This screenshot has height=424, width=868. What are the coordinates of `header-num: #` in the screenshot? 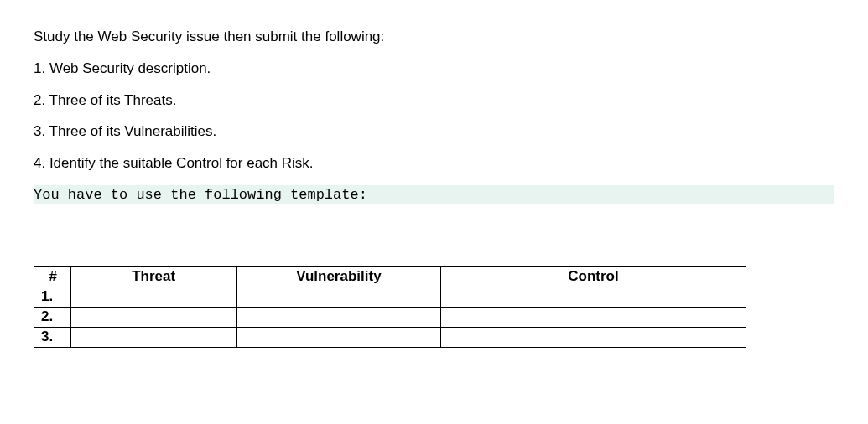 It's located at (53, 277).